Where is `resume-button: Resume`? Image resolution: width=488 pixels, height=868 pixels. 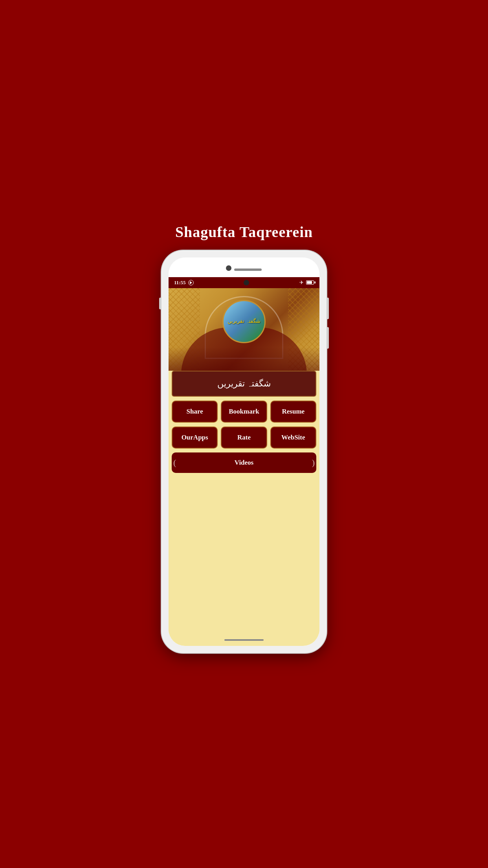 resume-button: Resume is located at coordinates (293, 412).